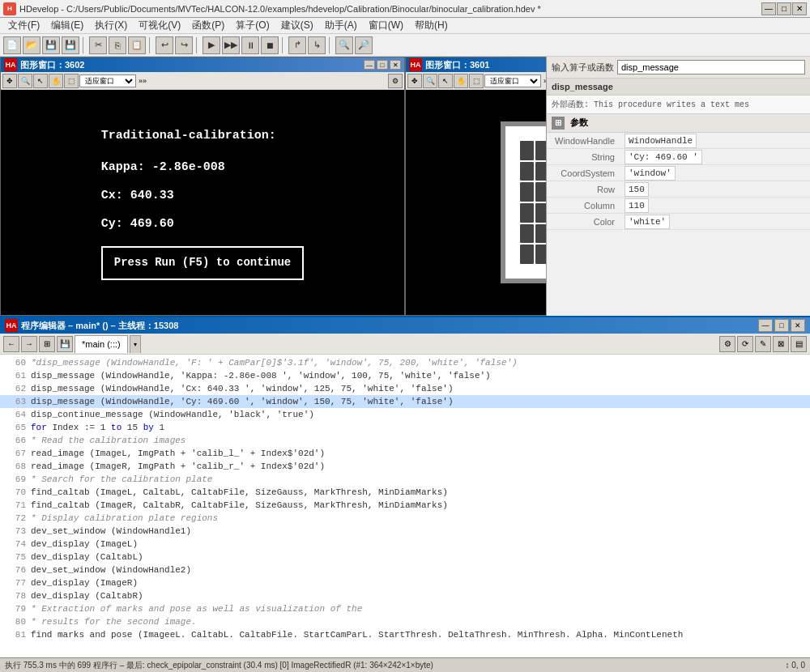 The width and height of the screenshot is (810, 672). I want to click on img-win-1-minimize: —, so click(369, 65).